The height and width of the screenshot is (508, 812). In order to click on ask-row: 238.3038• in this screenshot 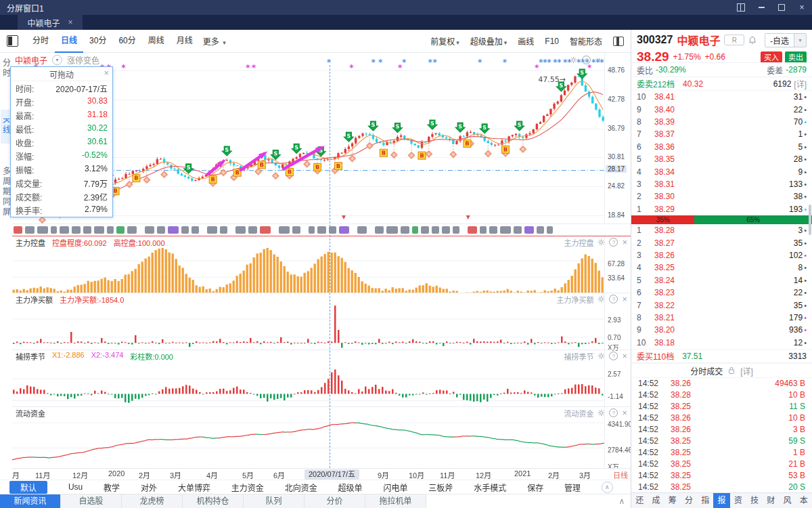, I will do `click(721, 196)`.